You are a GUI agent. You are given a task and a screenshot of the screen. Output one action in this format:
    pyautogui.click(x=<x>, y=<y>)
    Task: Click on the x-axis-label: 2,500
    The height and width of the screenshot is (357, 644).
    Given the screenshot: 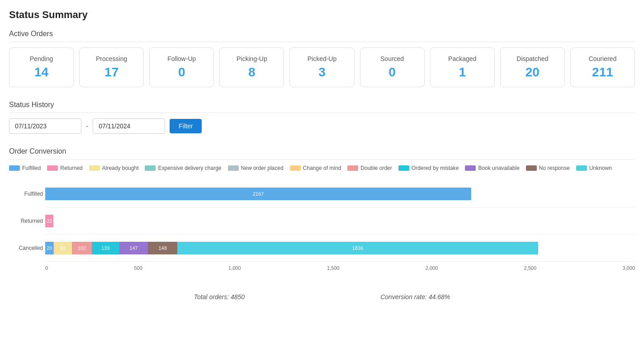 What is the action you would take?
    pyautogui.click(x=530, y=268)
    